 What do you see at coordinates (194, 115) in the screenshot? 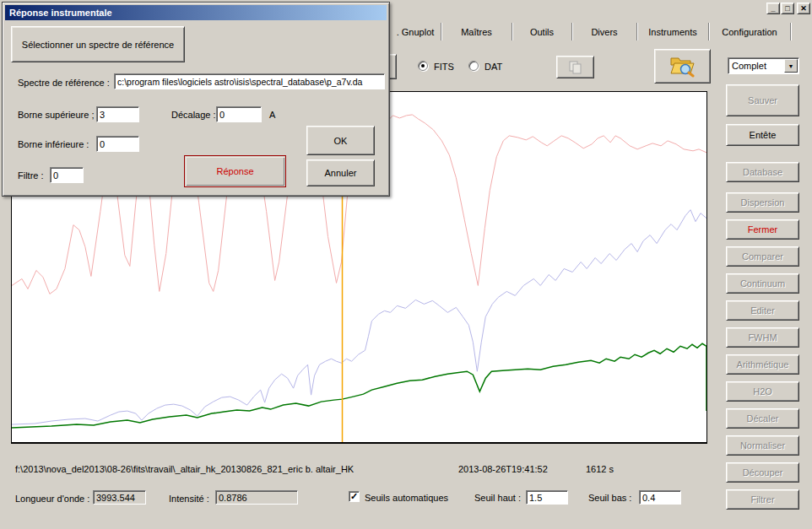
I see `offset-label: Décalage :` at bounding box center [194, 115].